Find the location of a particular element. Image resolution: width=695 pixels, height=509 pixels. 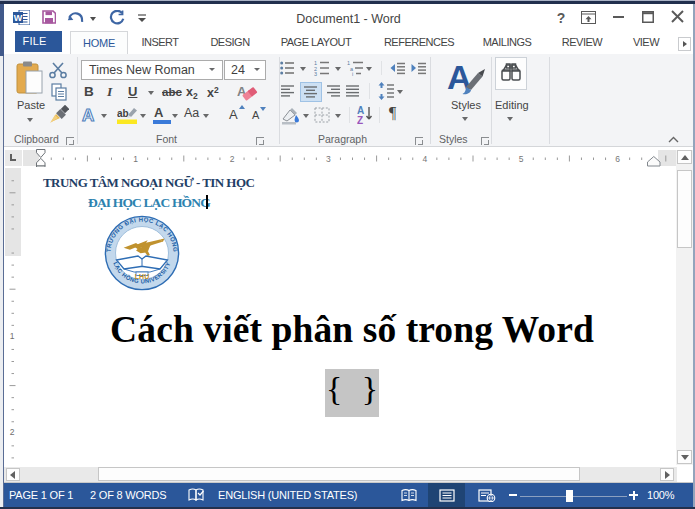

svg-text: ab is located at coordinates (123, 114).